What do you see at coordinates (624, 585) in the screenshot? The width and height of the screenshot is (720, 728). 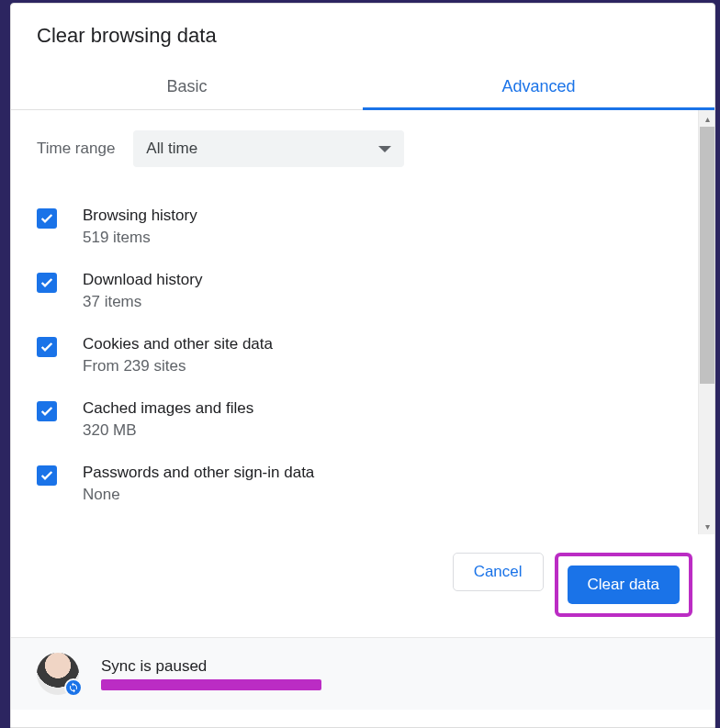 I see `clear-data-button: Clear data` at bounding box center [624, 585].